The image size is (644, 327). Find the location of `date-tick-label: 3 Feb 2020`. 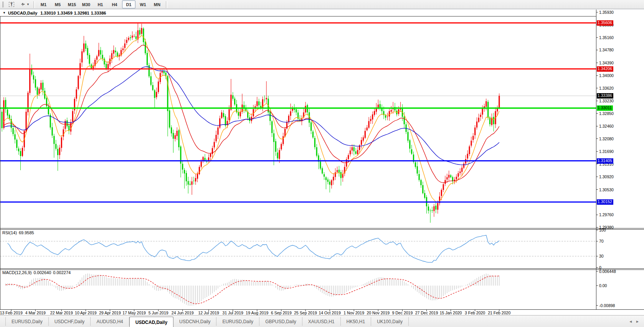

date-tick-label: 3 Feb 2020 is located at coordinates (475, 313).